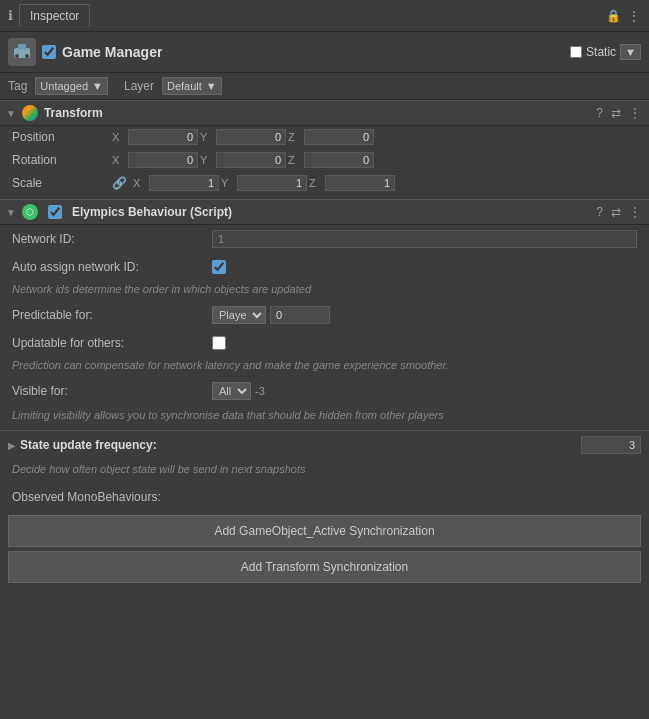 The width and height of the screenshot is (649, 719). What do you see at coordinates (22, 52) in the screenshot?
I see `object-icon` at bounding box center [22, 52].